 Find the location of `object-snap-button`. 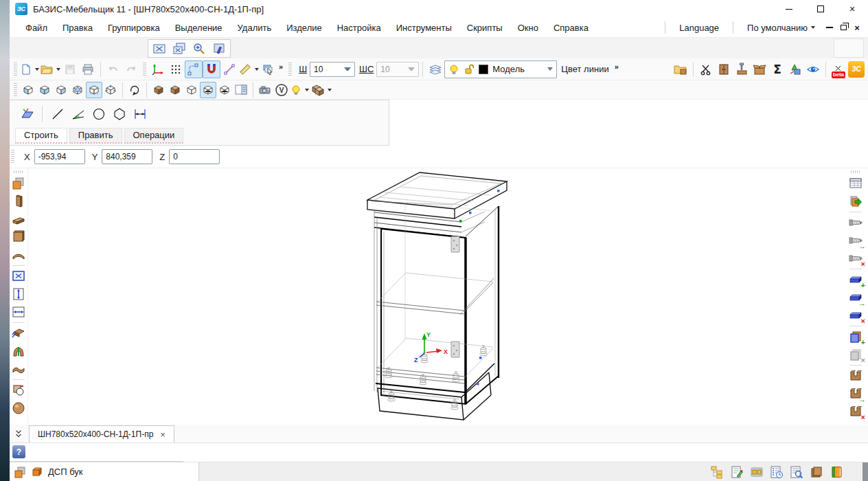

object-snap-button is located at coordinates (212, 69).